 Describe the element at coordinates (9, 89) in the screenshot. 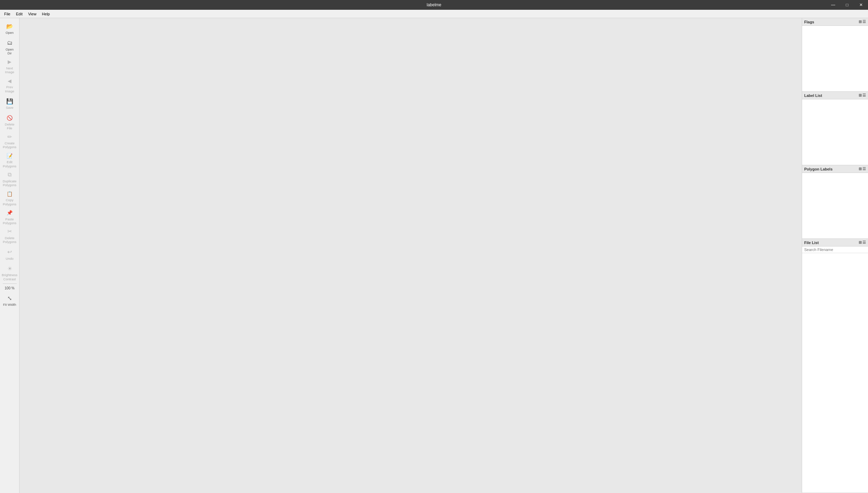

I see `prev-image-label: PrevImage` at that location.